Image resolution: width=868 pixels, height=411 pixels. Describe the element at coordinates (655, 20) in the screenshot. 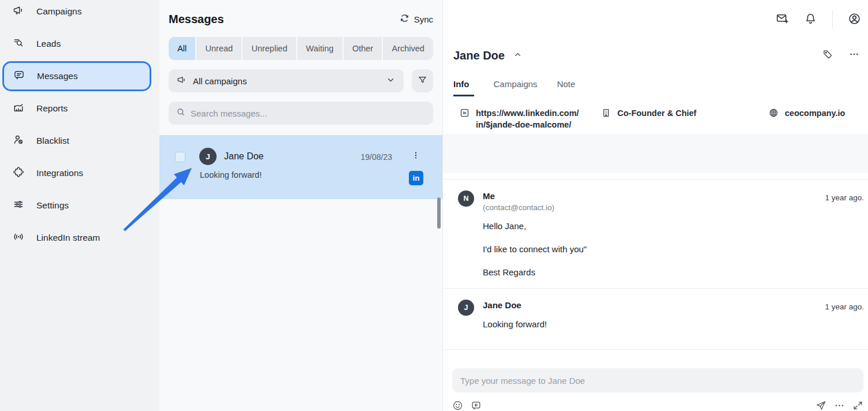

I see `top-action-bar` at that location.